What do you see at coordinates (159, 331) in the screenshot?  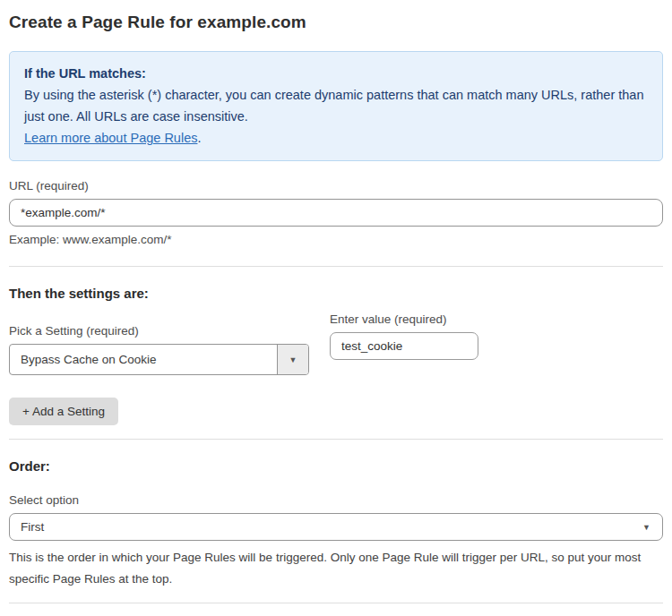 I see `pick-setting-label: Pick a Setting (required)` at bounding box center [159, 331].